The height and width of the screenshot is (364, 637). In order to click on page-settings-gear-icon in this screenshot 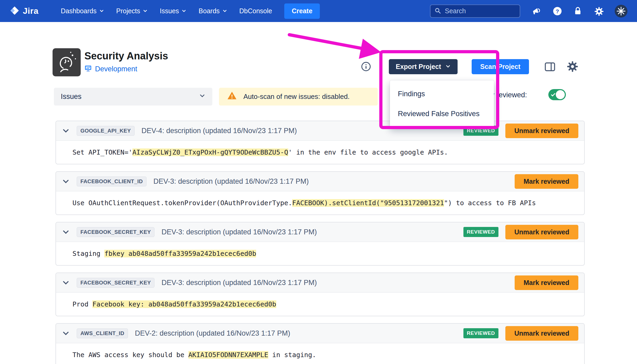, I will do `click(573, 67)`.